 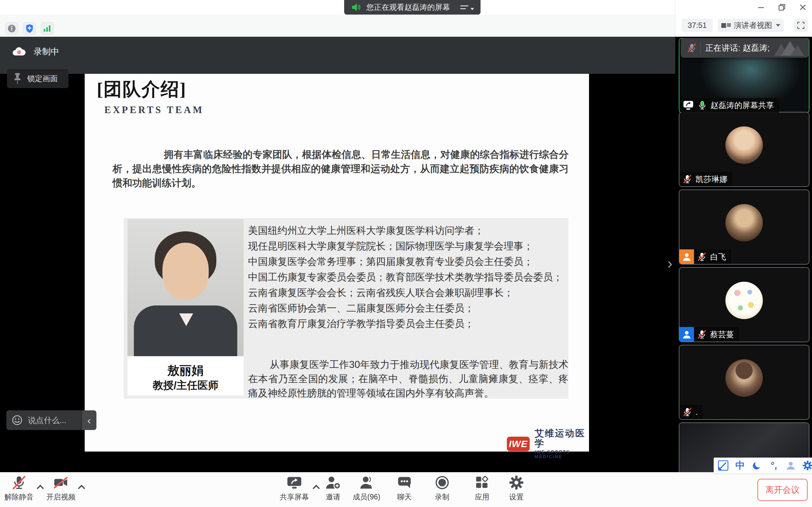 I want to click on info-icon, so click(x=12, y=29).